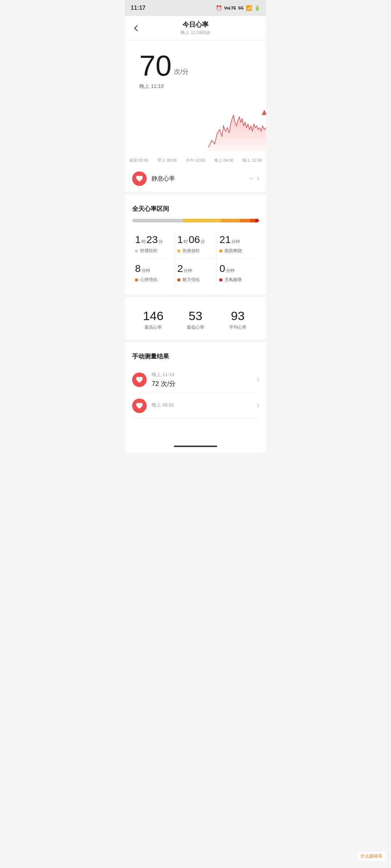  What do you see at coordinates (154, 273) in the screenshot?
I see `zone-item-4: 8 分钟 心肺强化` at bounding box center [154, 273].